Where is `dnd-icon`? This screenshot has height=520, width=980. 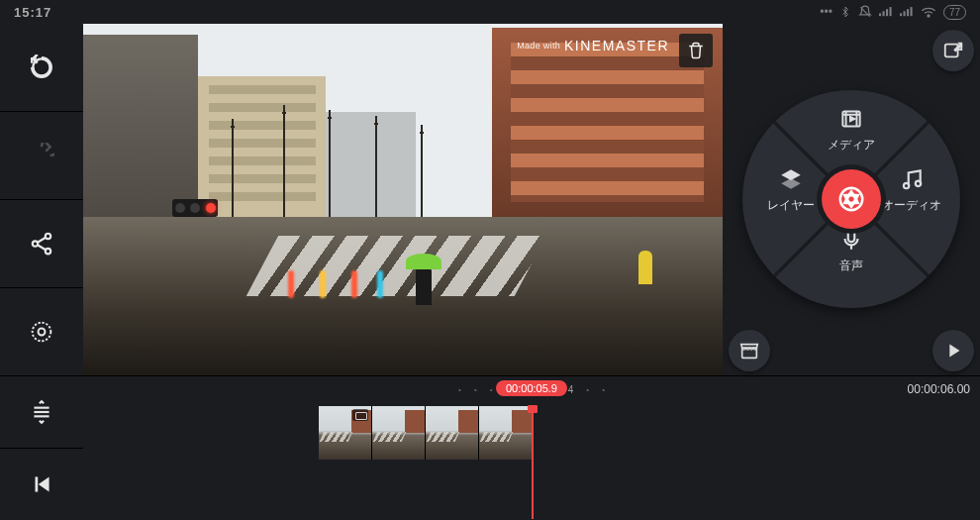 dnd-icon is located at coordinates (865, 12).